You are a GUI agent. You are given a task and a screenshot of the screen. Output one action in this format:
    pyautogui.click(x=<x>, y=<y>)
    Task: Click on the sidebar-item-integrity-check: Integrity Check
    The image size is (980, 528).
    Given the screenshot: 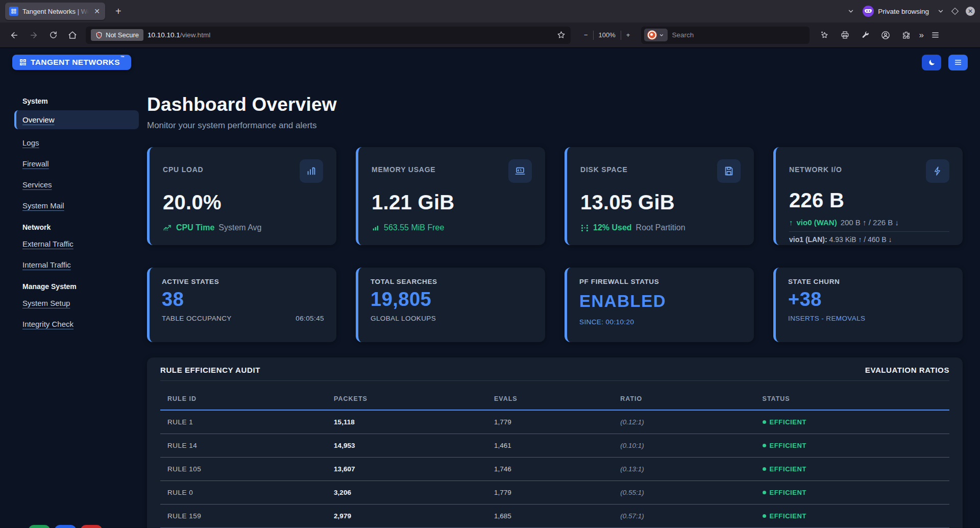 What is the action you would take?
    pyautogui.click(x=80, y=324)
    